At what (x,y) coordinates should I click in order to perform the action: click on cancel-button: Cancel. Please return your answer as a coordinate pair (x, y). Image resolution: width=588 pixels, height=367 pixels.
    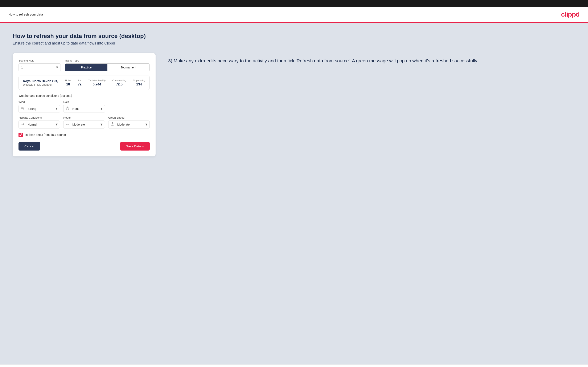
    Looking at the image, I should click on (29, 146).